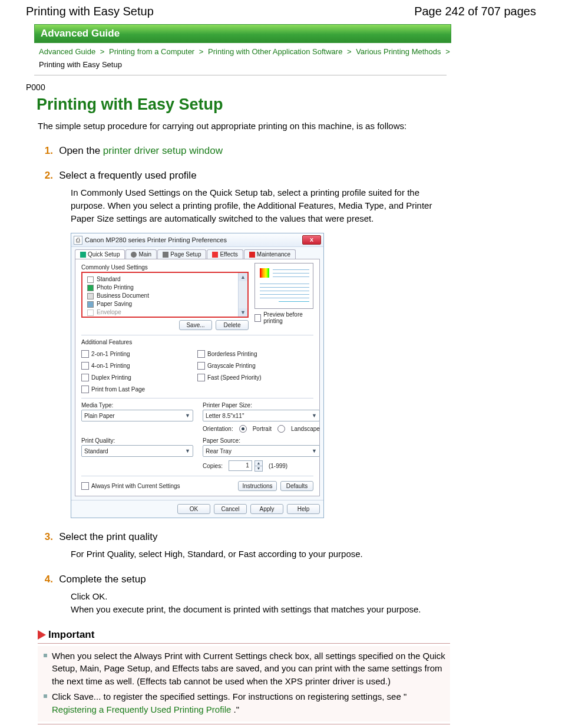  Describe the element at coordinates (81, 151) in the screenshot. I see `step-text: Open the` at that location.